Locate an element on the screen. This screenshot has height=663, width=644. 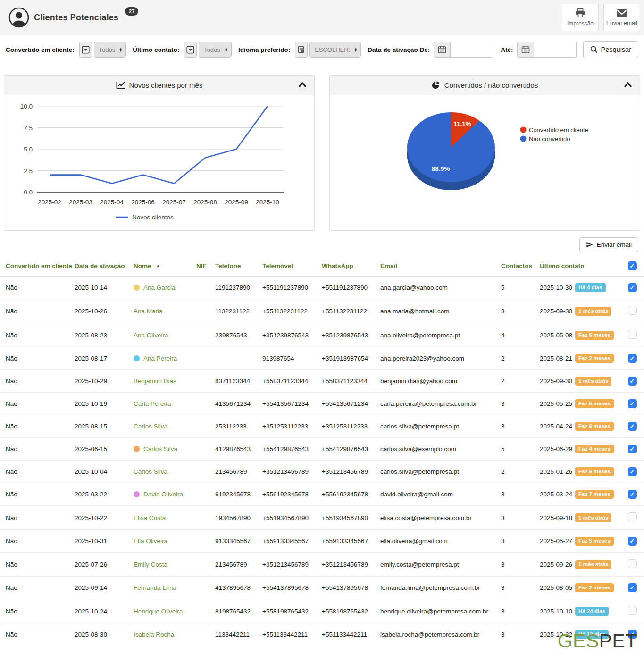
language-filter-toggle-button is located at coordinates (301, 50).